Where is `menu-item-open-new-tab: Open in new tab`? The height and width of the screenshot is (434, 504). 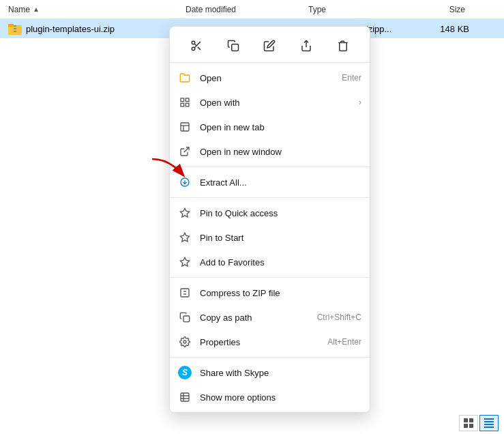
menu-item-open-new-tab: Open in new tab is located at coordinates (270, 127).